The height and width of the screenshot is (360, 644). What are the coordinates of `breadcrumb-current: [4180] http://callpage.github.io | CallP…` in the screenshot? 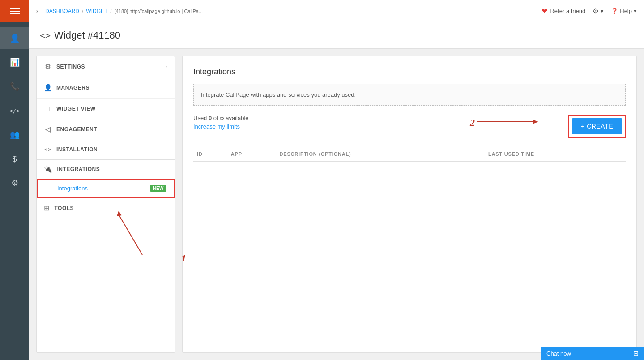 It's located at (158, 11).